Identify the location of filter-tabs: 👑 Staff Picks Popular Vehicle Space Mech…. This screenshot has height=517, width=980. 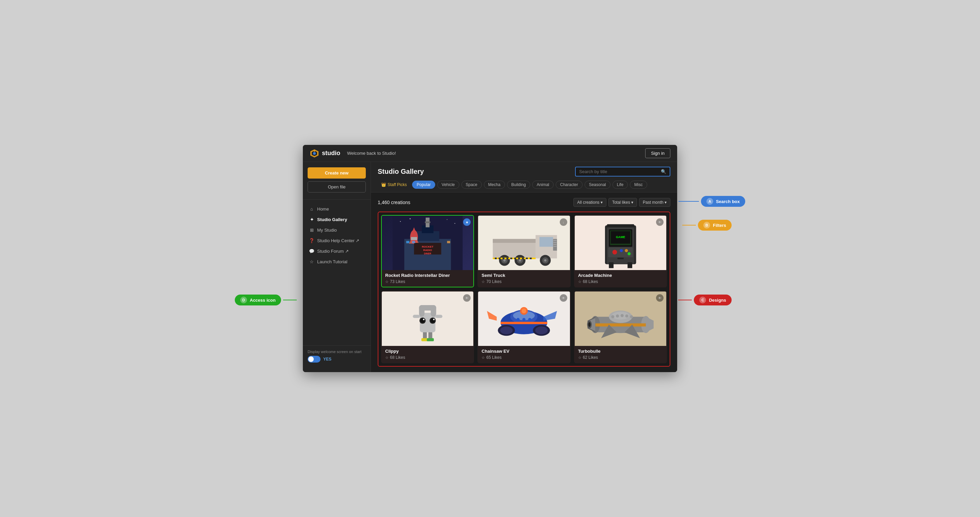
(524, 185).